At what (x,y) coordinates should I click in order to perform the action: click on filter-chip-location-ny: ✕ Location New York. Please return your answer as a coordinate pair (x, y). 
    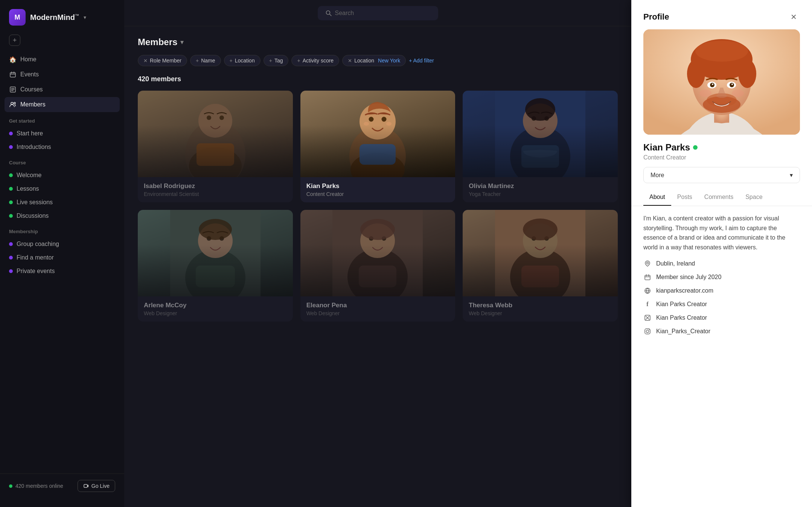
    Looking at the image, I should click on (374, 61).